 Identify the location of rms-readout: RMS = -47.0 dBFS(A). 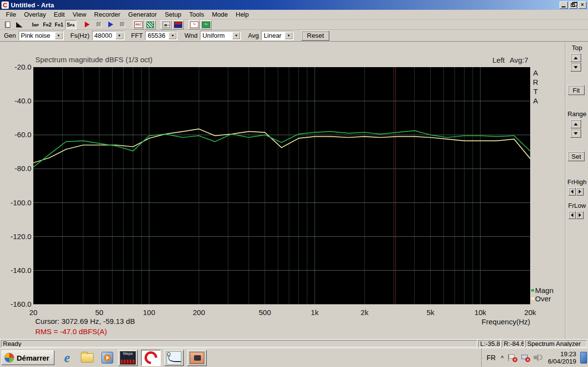
(71, 331).